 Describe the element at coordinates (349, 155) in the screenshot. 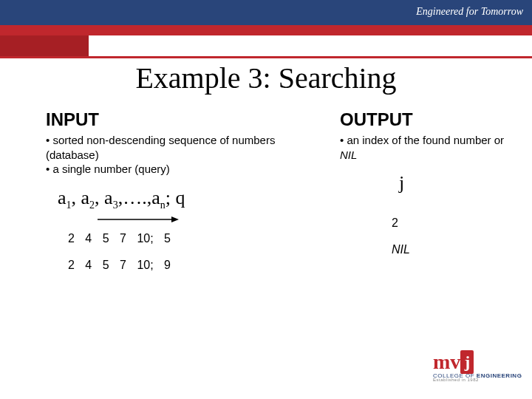

I see `output-bullet-nil: NIL` at that location.